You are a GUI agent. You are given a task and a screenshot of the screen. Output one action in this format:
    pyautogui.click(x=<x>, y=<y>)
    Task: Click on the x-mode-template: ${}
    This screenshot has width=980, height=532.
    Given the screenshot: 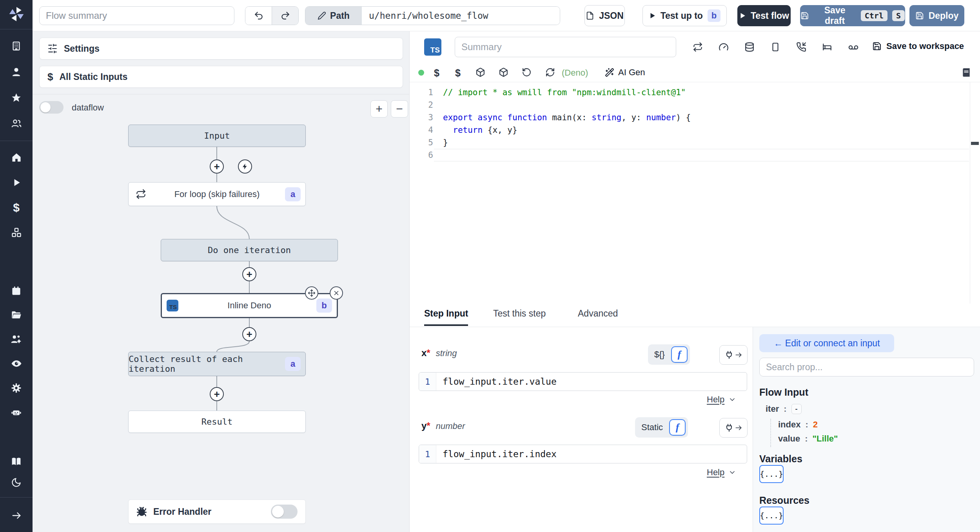 What is the action you would take?
    pyautogui.click(x=659, y=355)
    